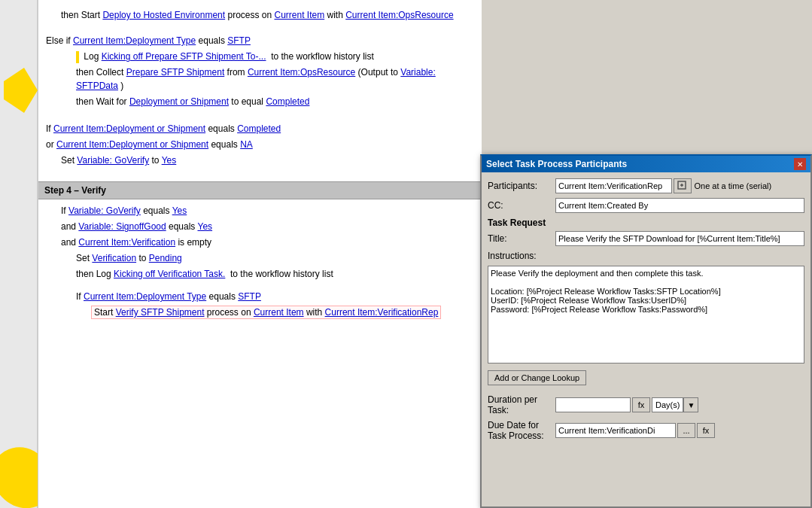 The image size is (812, 508). What do you see at coordinates (646, 164) in the screenshot?
I see `dialog-titlebar: Select Task Process Participants ✕` at bounding box center [646, 164].